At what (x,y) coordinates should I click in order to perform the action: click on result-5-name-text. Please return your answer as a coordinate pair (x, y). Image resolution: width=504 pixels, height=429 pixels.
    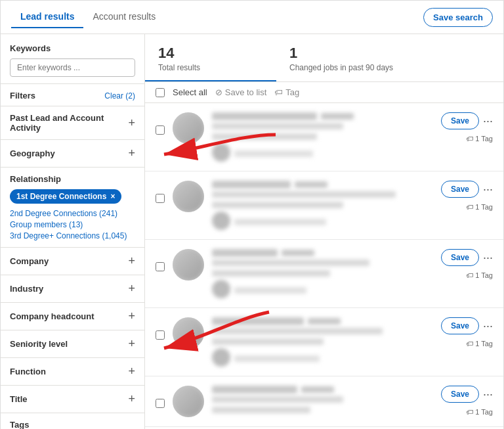
    Looking at the image, I should click on (255, 390).